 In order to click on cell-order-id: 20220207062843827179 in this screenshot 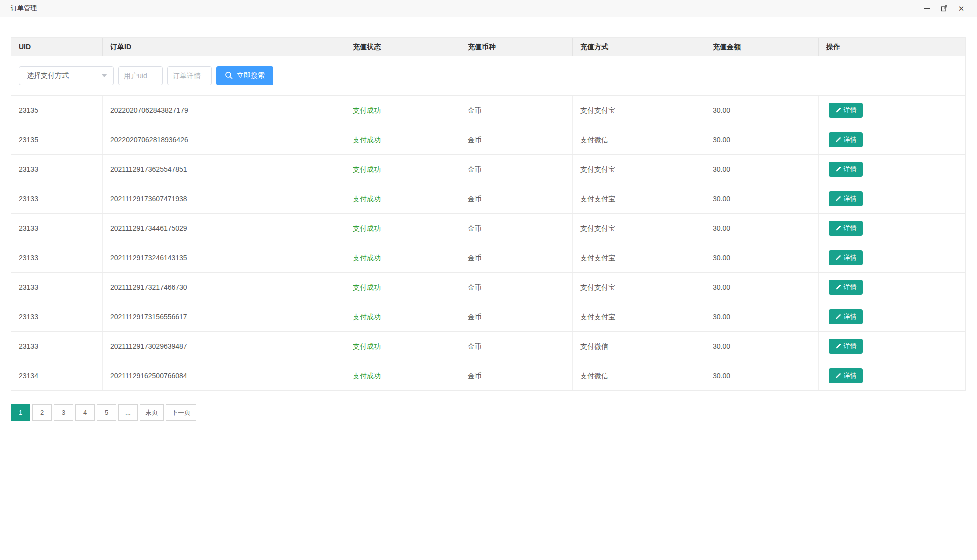, I will do `click(224, 110)`.